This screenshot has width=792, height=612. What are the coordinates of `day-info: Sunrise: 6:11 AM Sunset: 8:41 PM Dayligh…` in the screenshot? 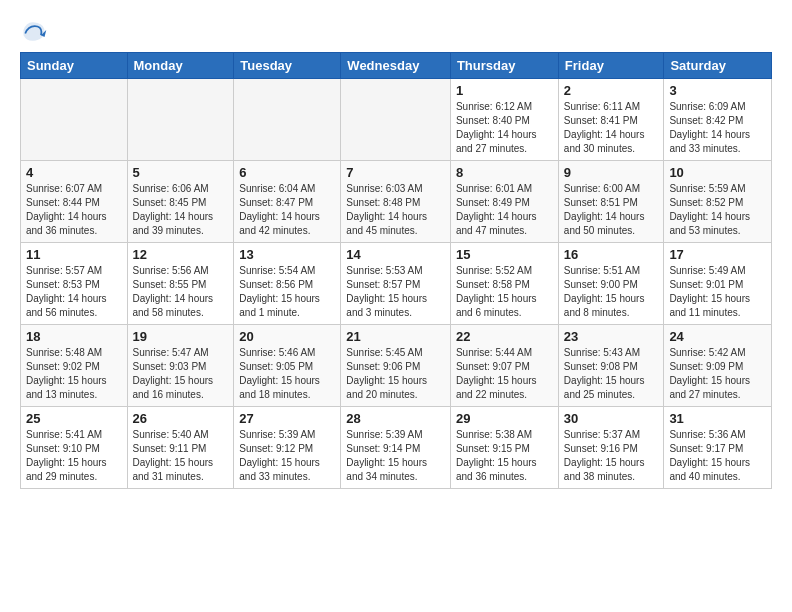 It's located at (612, 128).